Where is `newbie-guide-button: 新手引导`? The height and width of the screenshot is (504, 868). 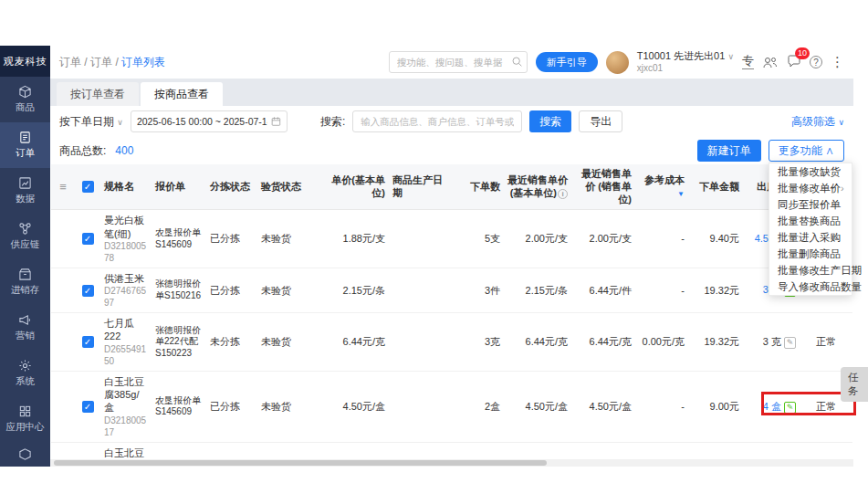
newbie-guide-button: 新手引导 is located at coordinates (567, 62).